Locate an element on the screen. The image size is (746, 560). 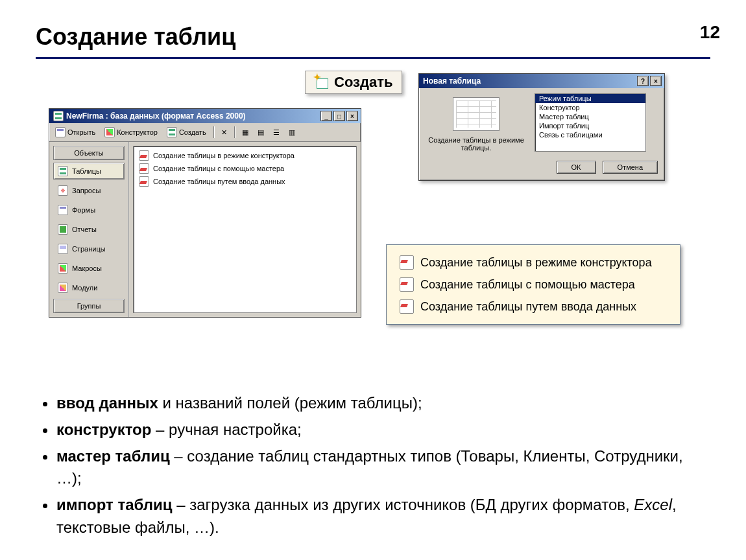
report-icon is located at coordinates (63, 229).